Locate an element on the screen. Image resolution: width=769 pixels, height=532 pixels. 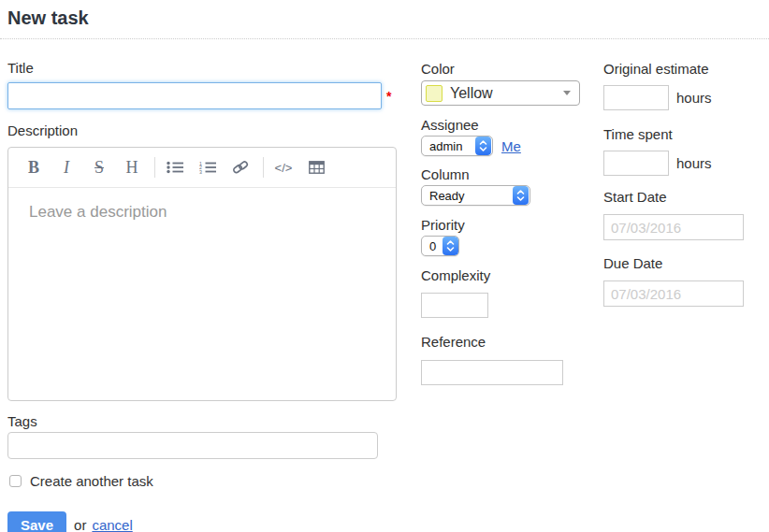
reference-input is located at coordinates (492, 372).